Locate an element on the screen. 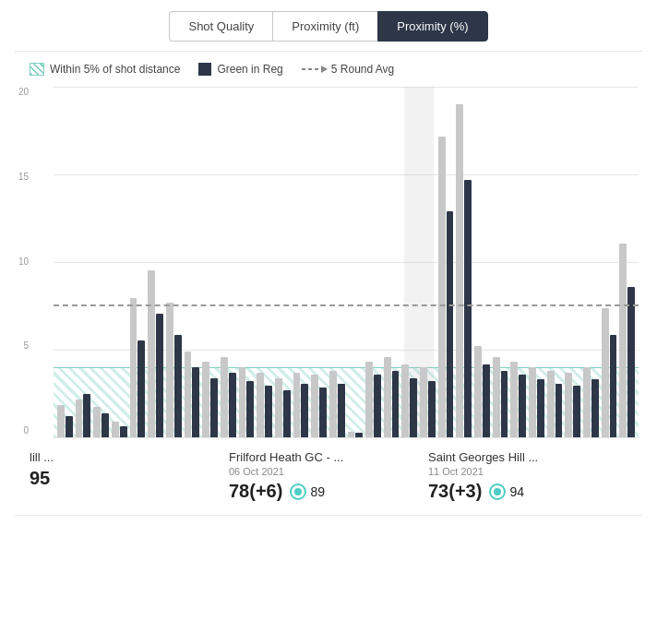  course-2-badge: 89 is located at coordinates (307, 492).